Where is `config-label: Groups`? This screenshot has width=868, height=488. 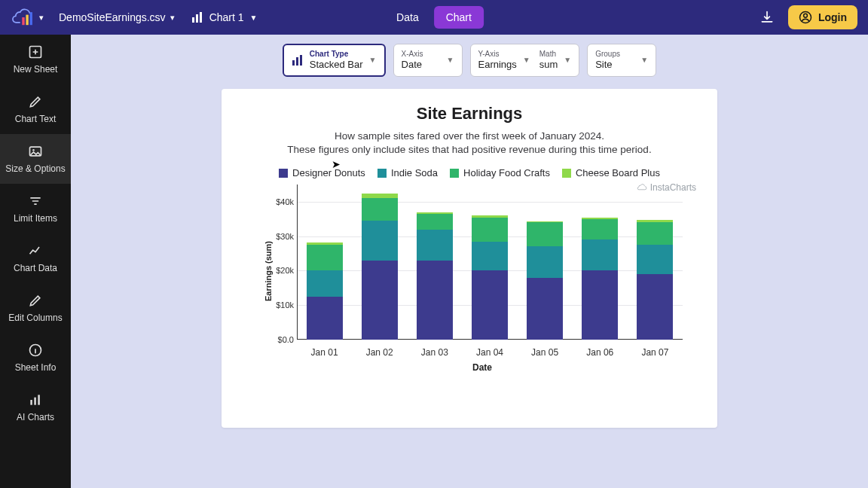
config-label: Groups is located at coordinates (607, 54).